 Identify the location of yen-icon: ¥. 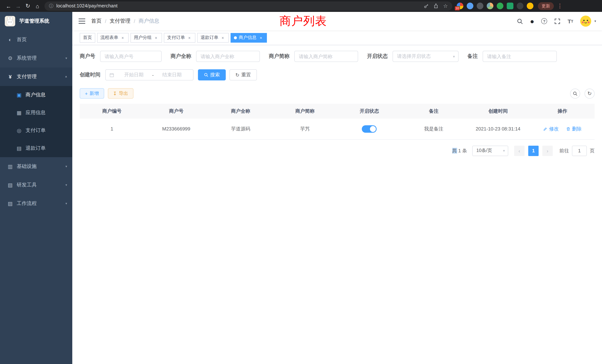
(10, 77).